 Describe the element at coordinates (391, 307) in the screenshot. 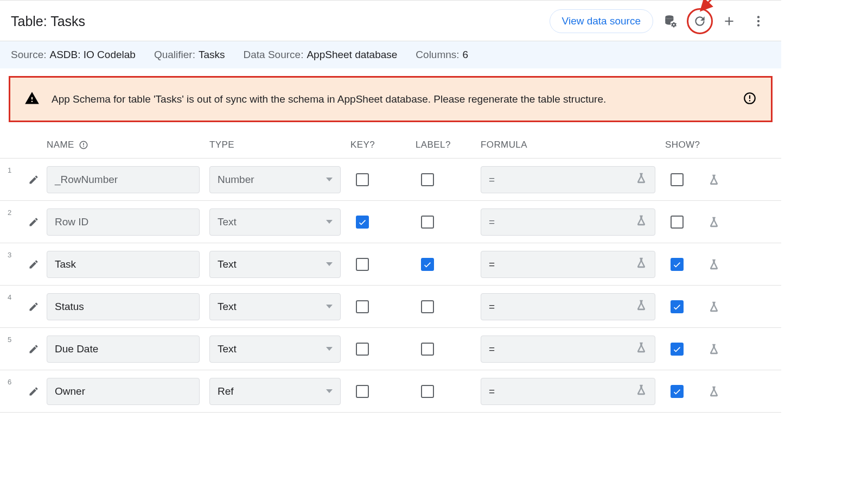

I see `column-row: 4StatusText=` at that location.